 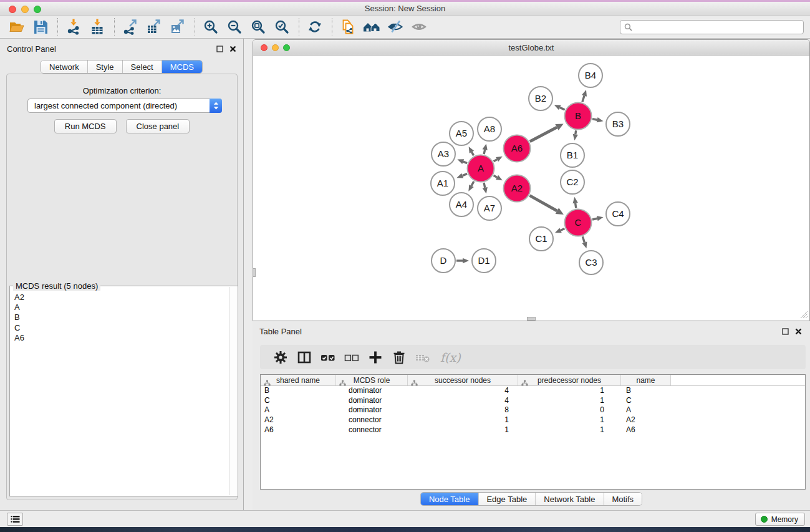 I want to click on edge-A-A8, so click(x=485, y=148).